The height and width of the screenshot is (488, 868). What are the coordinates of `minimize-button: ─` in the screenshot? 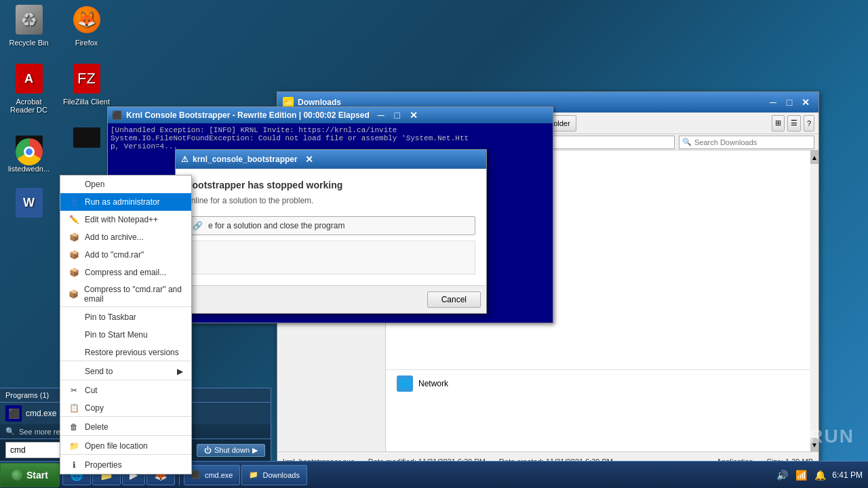 It's located at (773, 102).